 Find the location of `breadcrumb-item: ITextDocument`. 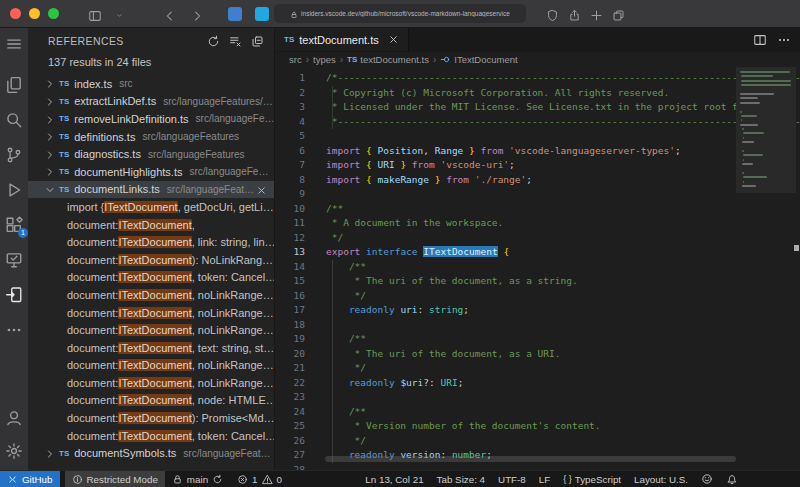

breadcrumb-item: ITextDocument is located at coordinates (478, 60).